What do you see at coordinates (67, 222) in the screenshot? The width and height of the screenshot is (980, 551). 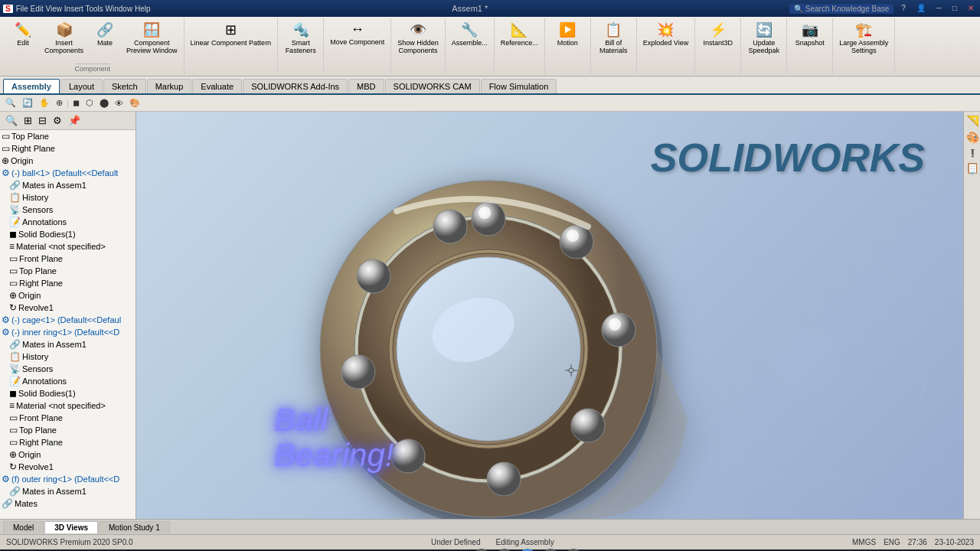 I see `tree-annotations-1: 📝 Annotations` at bounding box center [67, 222].